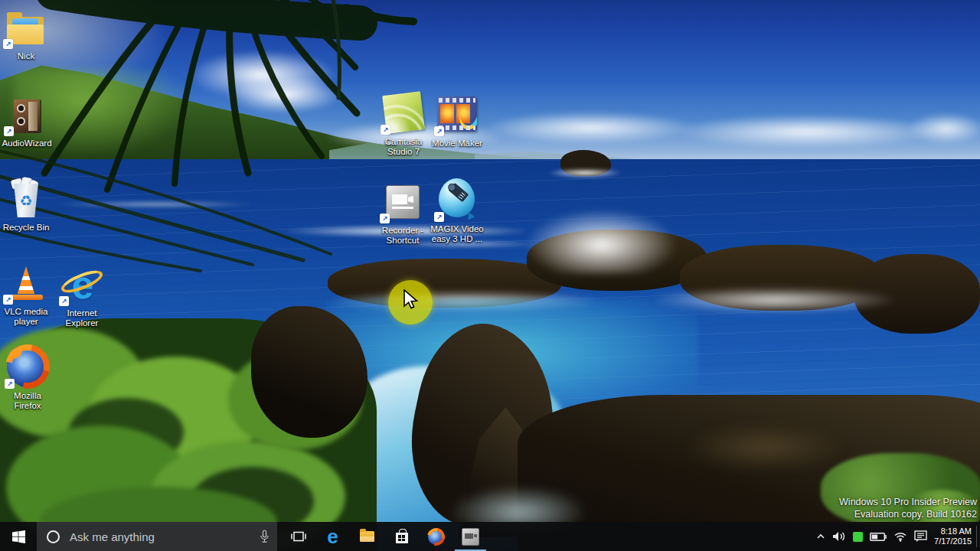  What do you see at coordinates (26, 57) in the screenshot?
I see `icon-label: Nick` at bounding box center [26, 57].